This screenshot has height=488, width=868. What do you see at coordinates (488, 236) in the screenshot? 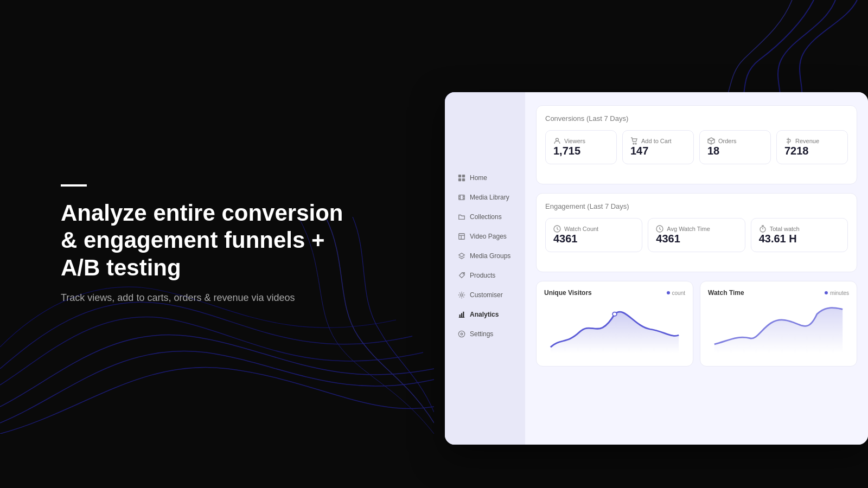
I see `sidebar-label-video-pages: Video Pages` at bounding box center [488, 236].